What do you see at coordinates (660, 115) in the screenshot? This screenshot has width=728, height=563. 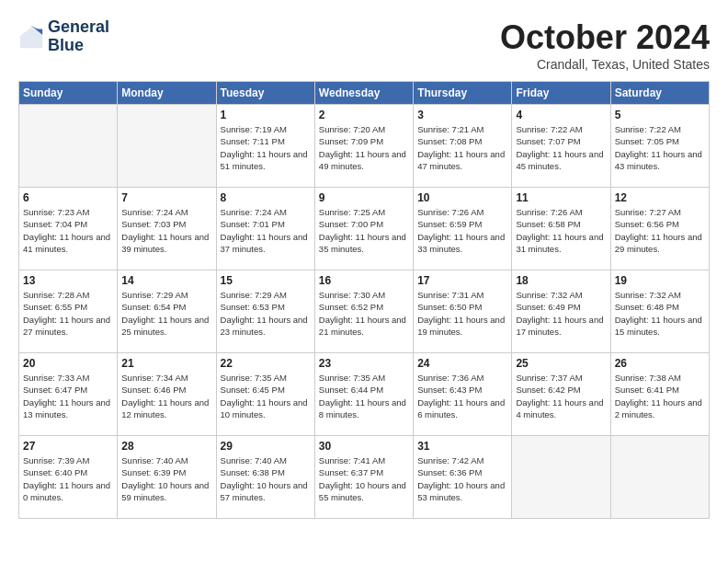 I see `day-number: 5` at bounding box center [660, 115].